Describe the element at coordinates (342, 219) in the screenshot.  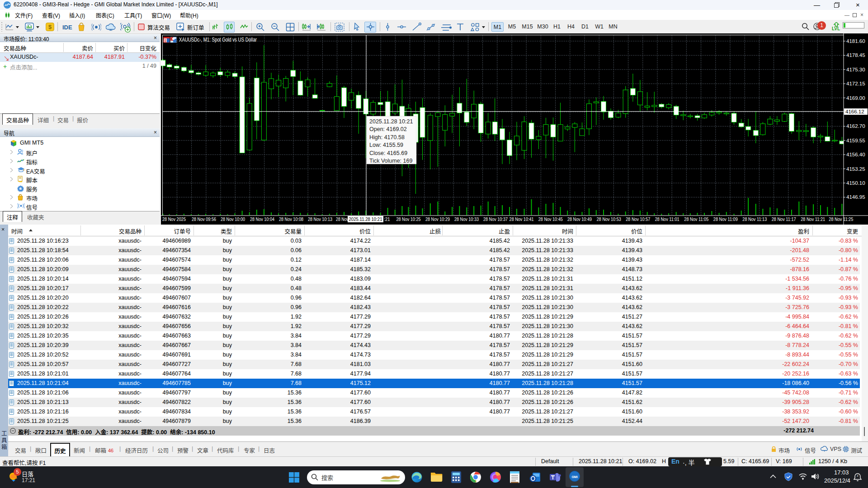
I see `svg-text: 28 Nov` at that location.